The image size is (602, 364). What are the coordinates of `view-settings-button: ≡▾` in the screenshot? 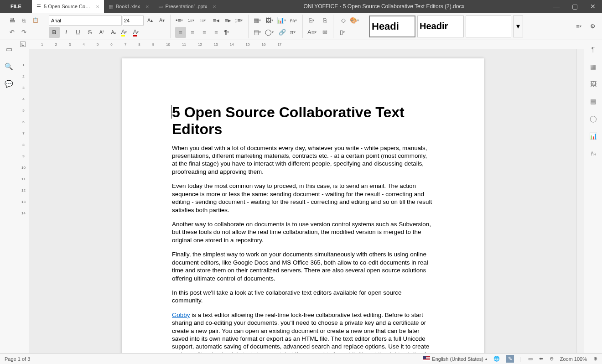 It's located at (580, 26).